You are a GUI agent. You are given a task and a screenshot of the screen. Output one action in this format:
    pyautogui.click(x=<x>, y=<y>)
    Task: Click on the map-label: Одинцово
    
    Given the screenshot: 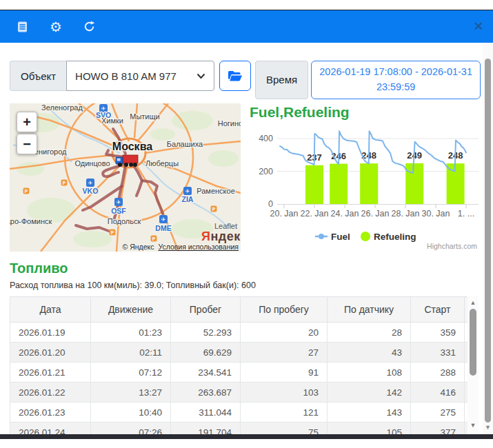 What is the action you would take?
    pyautogui.click(x=92, y=163)
    